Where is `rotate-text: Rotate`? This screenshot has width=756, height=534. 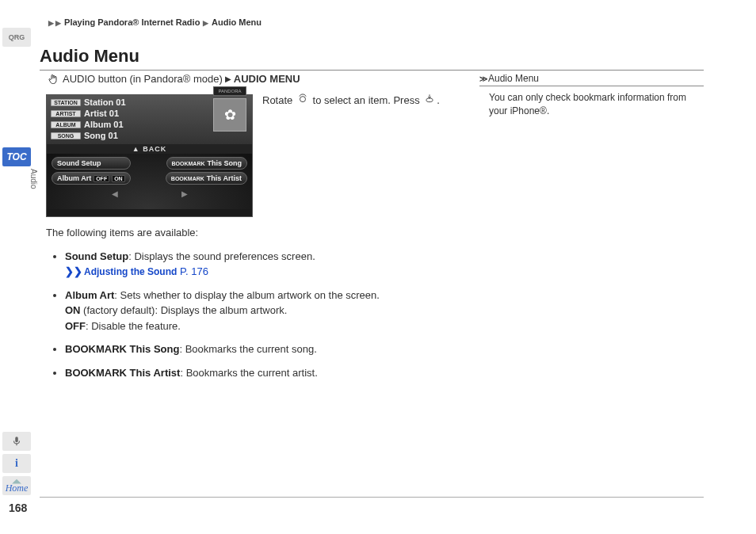 rotate-text: Rotate is located at coordinates (277, 100).